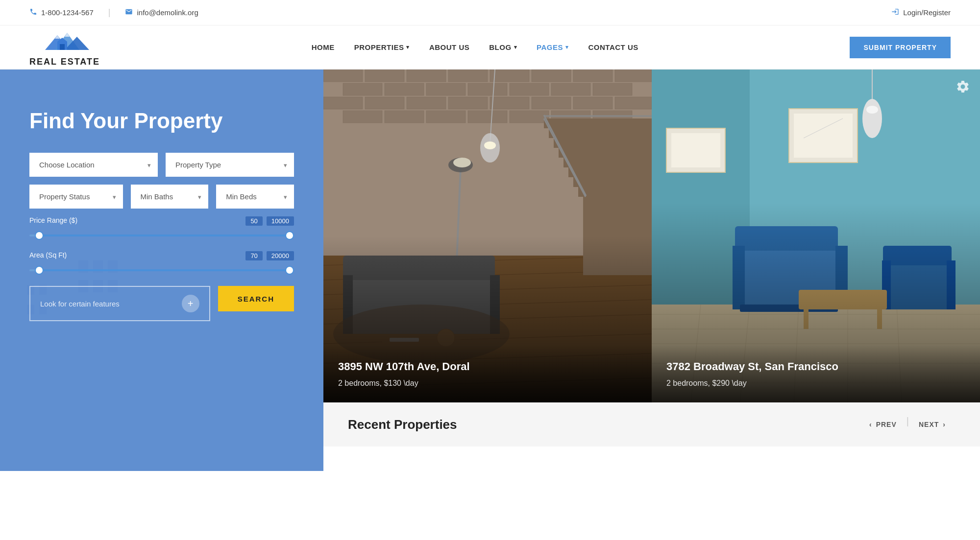 This screenshot has height=540, width=980. Describe the element at coordinates (488, 367) in the screenshot. I see `card-1-address: 3895 NW 107th Ave, Doral` at that location.